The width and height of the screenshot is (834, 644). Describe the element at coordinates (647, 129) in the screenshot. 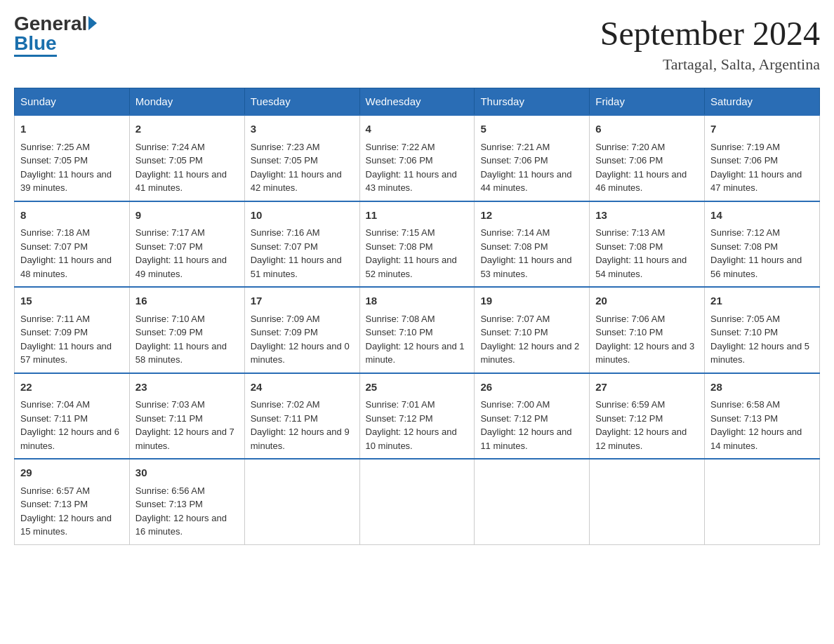

I see `day-number: 6` at that location.